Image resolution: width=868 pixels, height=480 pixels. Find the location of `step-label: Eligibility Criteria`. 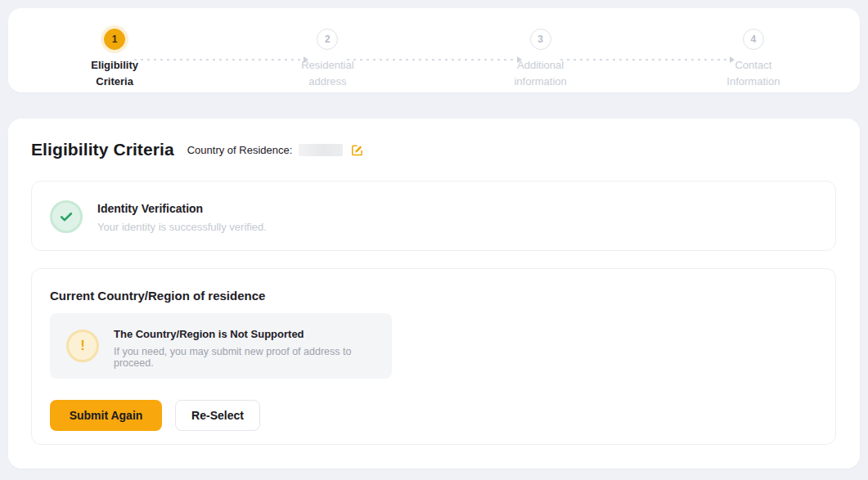

step-label: Eligibility Criteria is located at coordinates (115, 74).